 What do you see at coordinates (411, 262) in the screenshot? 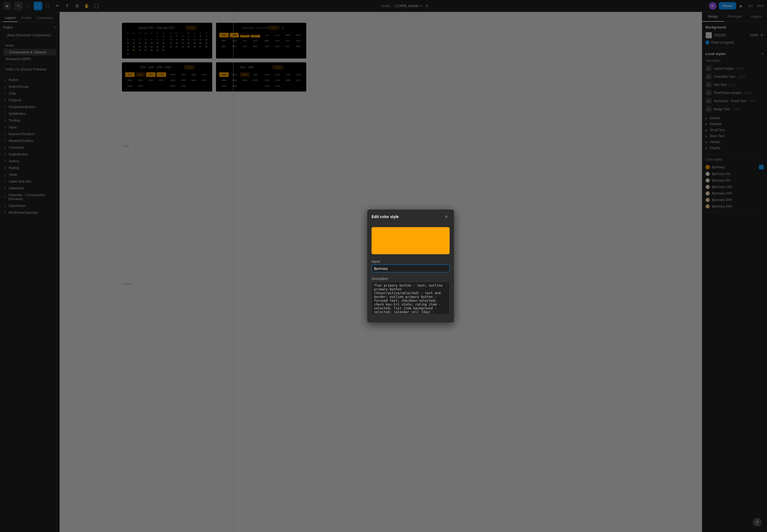
I see `name-label: Name` at bounding box center [411, 262].